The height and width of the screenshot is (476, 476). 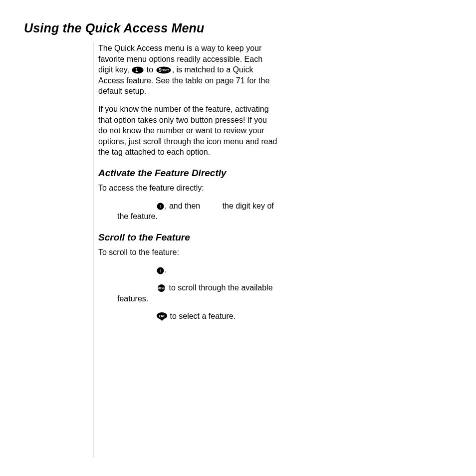 What do you see at coordinates (188, 173) in the screenshot?
I see `heading-activate: Activate the Feature Directly` at bounding box center [188, 173].